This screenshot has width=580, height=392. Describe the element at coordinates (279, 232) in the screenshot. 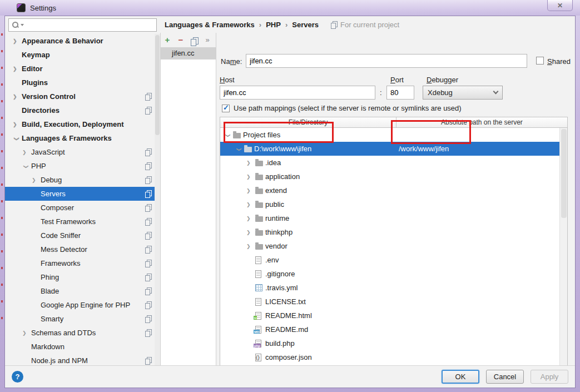

I see `file-directory-label: thinkphp` at that location.